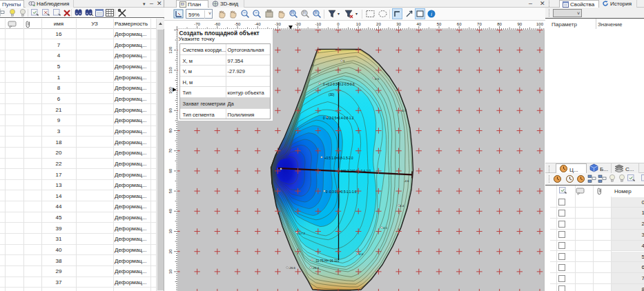 This screenshot has width=644, height=291. I want to click on svg-text: 0 +0.2 0.3=0.2-0.5-0.6, so click(339, 84).